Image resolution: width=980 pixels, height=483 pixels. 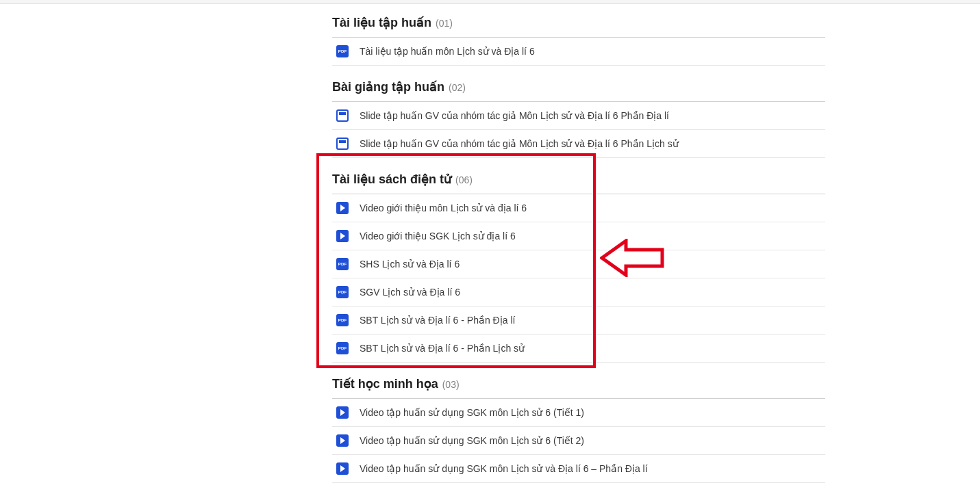 I want to click on item-label: SHS Lịch sử và Địa lí 6, so click(x=410, y=264).